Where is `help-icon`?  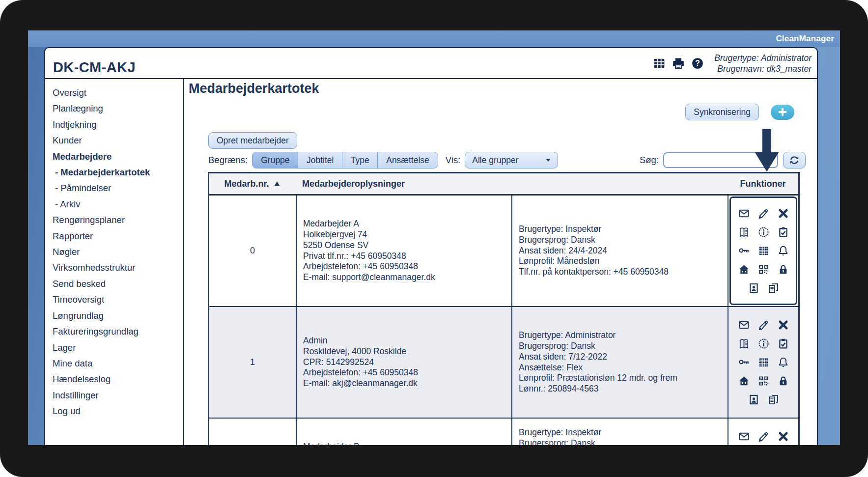
help-icon is located at coordinates (698, 63).